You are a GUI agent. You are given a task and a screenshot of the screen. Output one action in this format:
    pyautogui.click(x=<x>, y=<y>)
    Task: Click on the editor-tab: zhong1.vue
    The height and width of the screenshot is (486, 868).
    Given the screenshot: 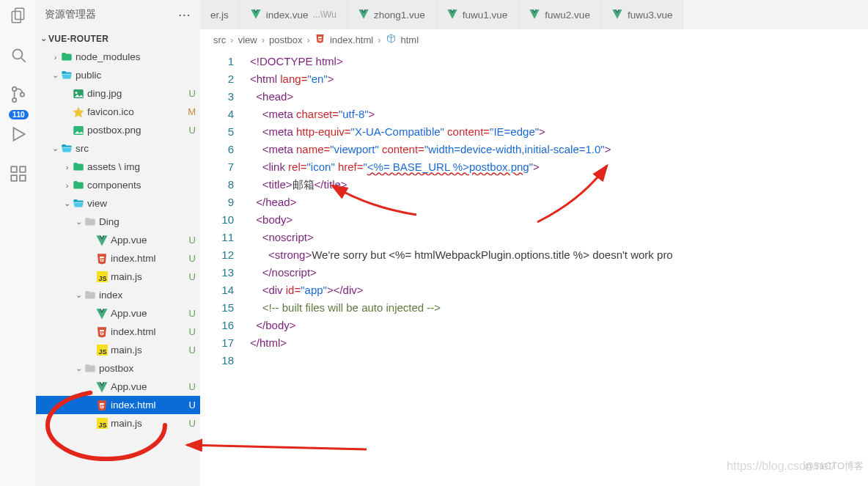 What is the action you would take?
    pyautogui.click(x=391, y=15)
    